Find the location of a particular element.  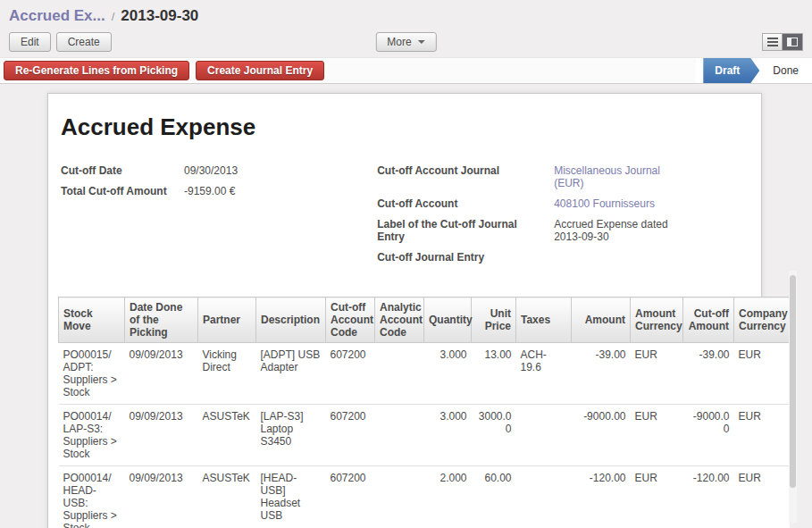

col-header-amount: Amount is located at coordinates (601, 320).